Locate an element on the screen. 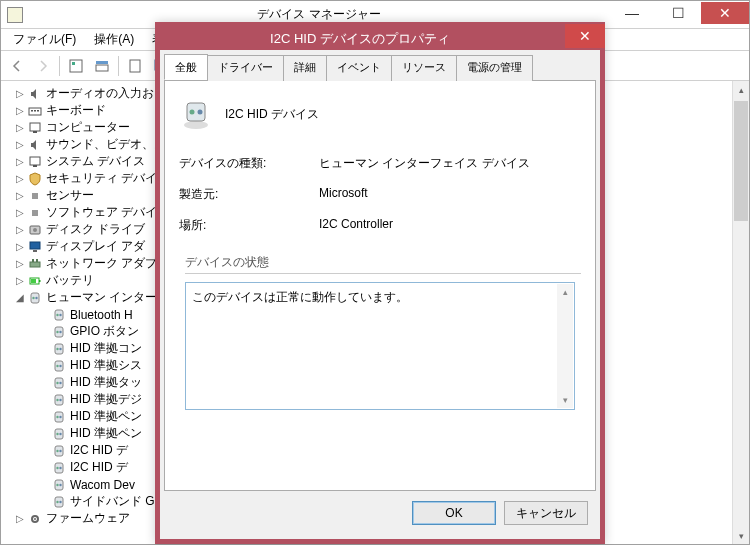 The width and height of the screenshot is (750, 545). tree-item-label: HID 準拠シス is located at coordinates (106, 366).